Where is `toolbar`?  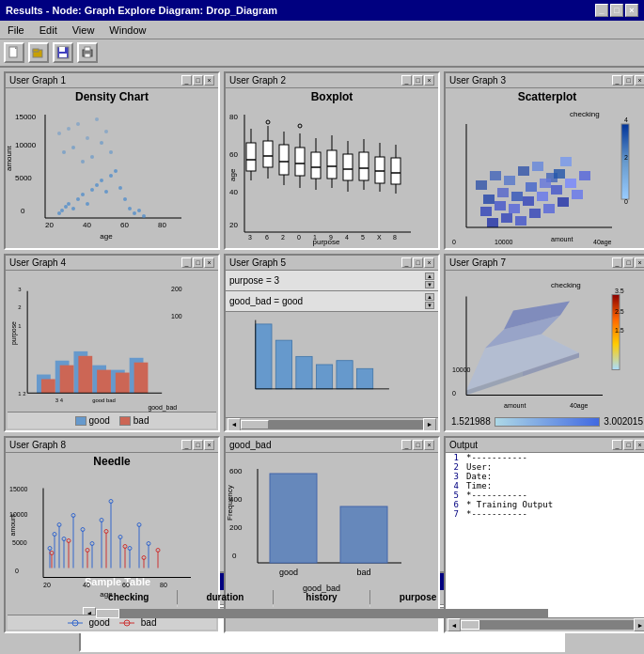 toolbar is located at coordinates (322, 54).